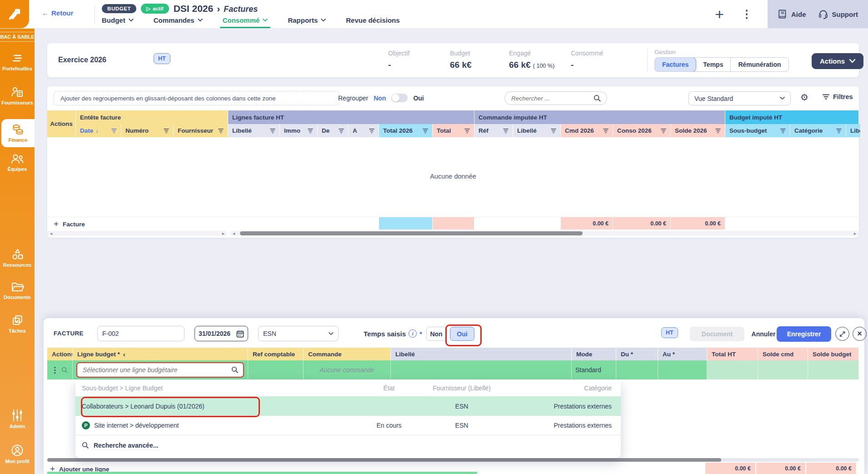 The image size is (868, 474). Describe the element at coordinates (15, 14) in the screenshot. I see `app-logo` at that location.